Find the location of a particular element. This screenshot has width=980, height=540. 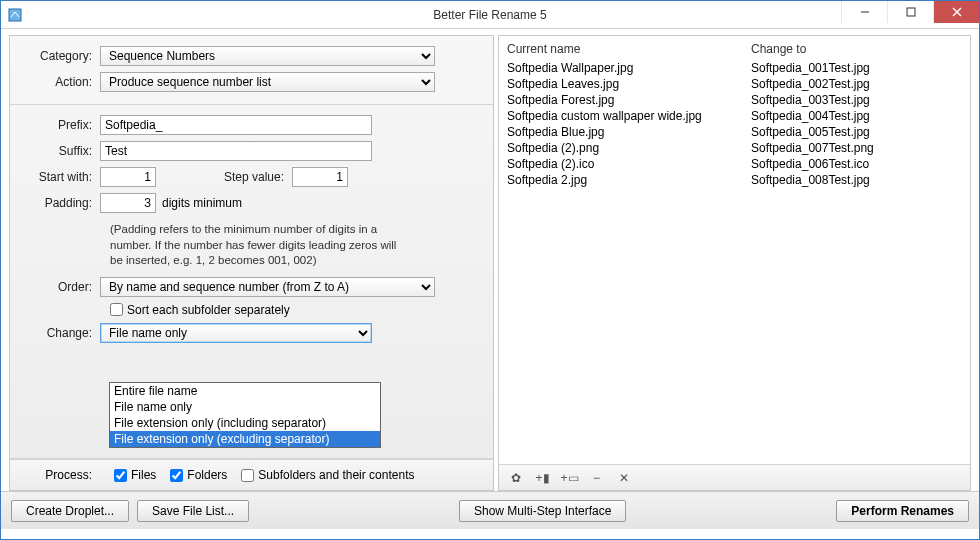

table-row: Softpedia 2.jpgSoftpedia_008Test.jpg is located at coordinates (734, 180).